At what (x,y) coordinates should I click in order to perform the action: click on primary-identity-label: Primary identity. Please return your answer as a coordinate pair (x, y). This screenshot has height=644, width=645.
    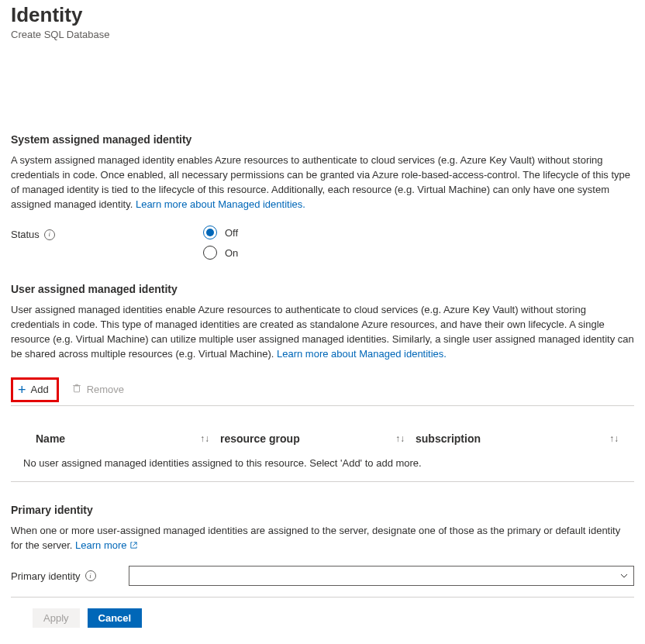
    Looking at the image, I should click on (46, 577).